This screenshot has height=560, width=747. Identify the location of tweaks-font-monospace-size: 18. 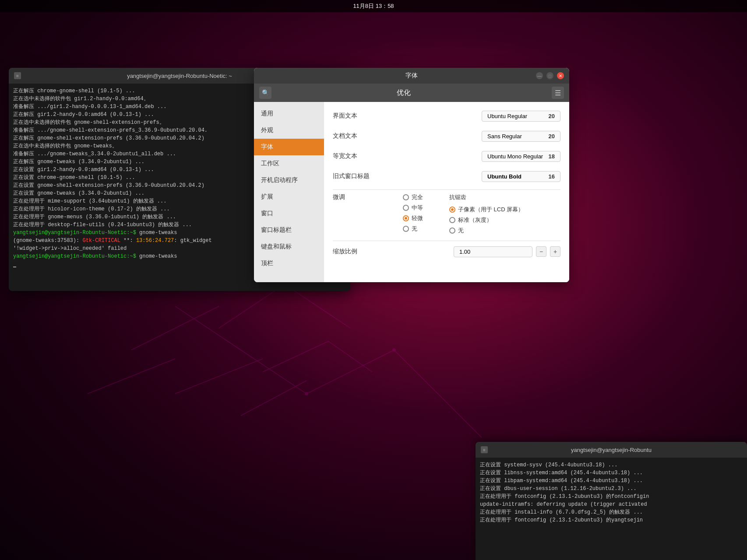
(552, 157).